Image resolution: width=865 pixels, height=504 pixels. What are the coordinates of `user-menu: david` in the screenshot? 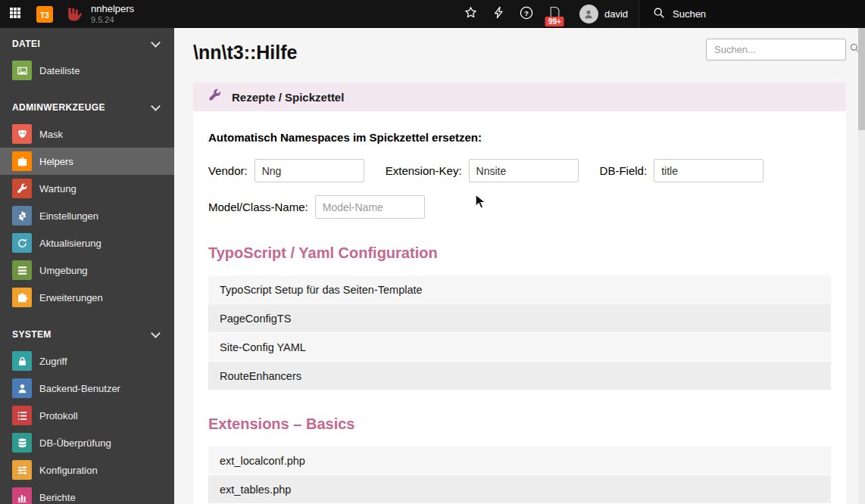 It's located at (604, 14).